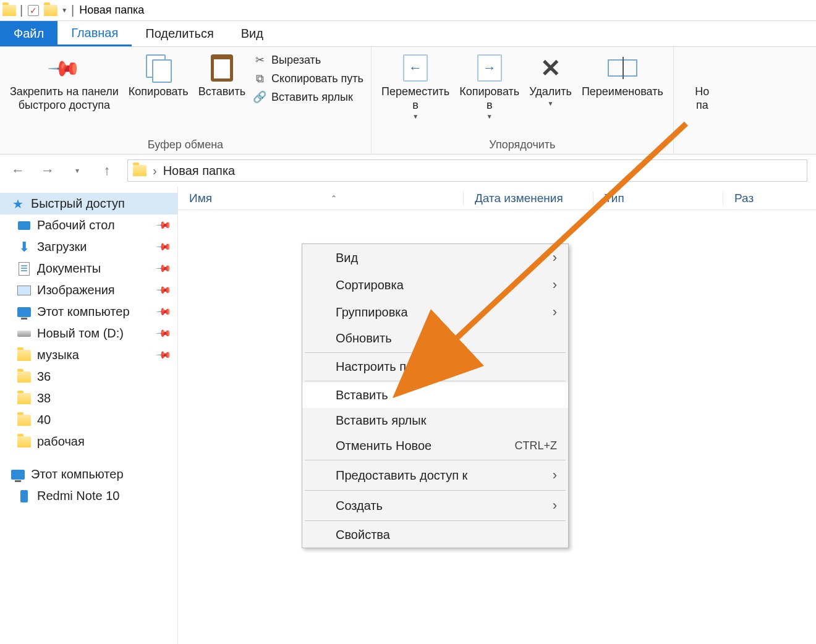 Image resolution: width=816 pixels, height=644 pixels. What do you see at coordinates (402, 476) in the screenshot?
I see `menu-share-label: Предоставить доступ к` at bounding box center [402, 476].